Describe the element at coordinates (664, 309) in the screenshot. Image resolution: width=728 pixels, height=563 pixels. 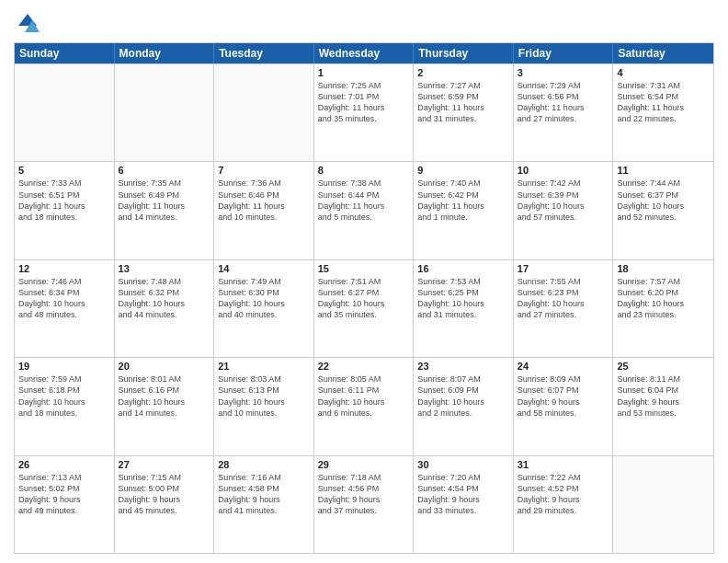
I see `calendar-cell: 18Sunrise: 7:57 AM Sunset: 6:20 PM Dayli…` at that location.